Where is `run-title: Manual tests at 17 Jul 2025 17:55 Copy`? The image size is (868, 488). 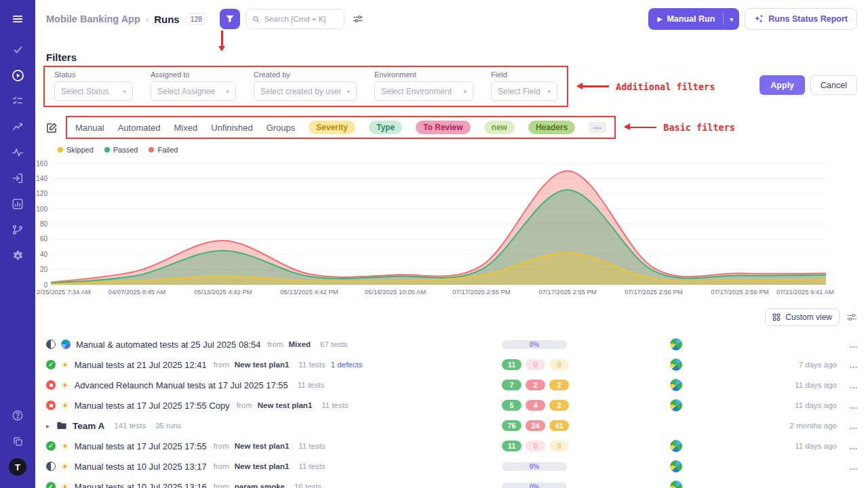
run-title: Manual tests at 17 Jul 2025 17:55 Copy is located at coordinates (152, 405).